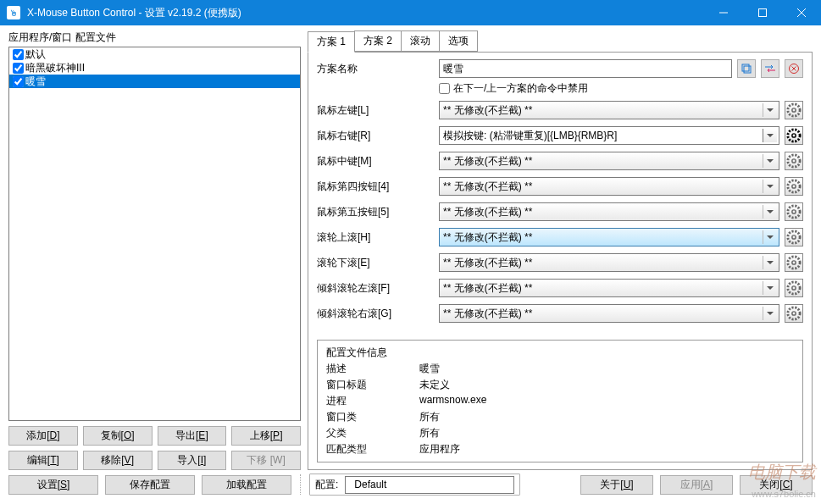  Describe the element at coordinates (440, 449) in the screenshot. I see `info-match-v: 应用程序` at that location.